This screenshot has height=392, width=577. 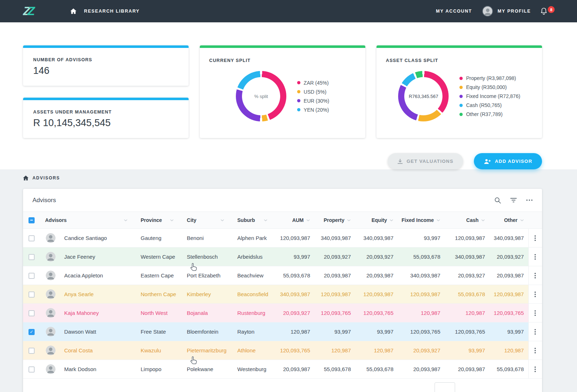 I want to click on filter-button, so click(x=514, y=200).